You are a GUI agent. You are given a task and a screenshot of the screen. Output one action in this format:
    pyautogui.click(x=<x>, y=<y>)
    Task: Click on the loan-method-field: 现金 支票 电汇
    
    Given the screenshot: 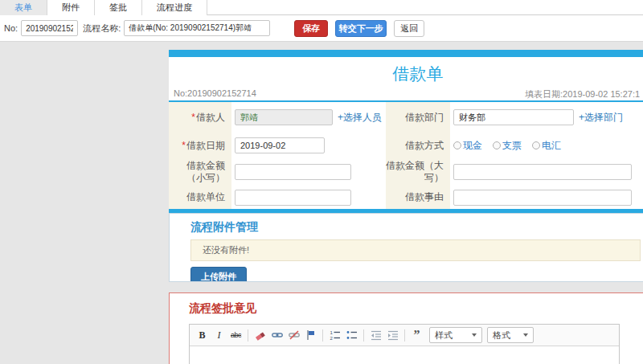 What is the action you would take?
    pyautogui.click(x=547, y=145)
    